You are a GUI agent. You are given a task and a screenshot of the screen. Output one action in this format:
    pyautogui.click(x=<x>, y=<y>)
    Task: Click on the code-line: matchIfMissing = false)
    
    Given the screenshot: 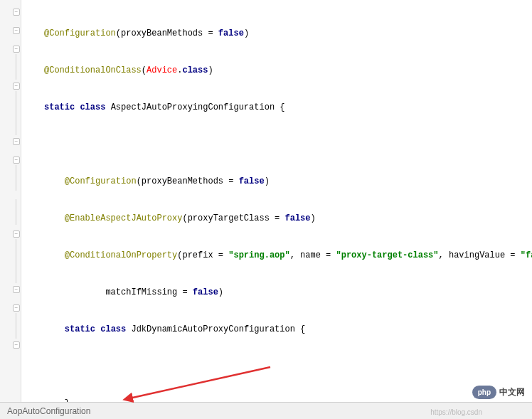 What is the action you would take?
    pyautogui.click(x=288, y=292)
    